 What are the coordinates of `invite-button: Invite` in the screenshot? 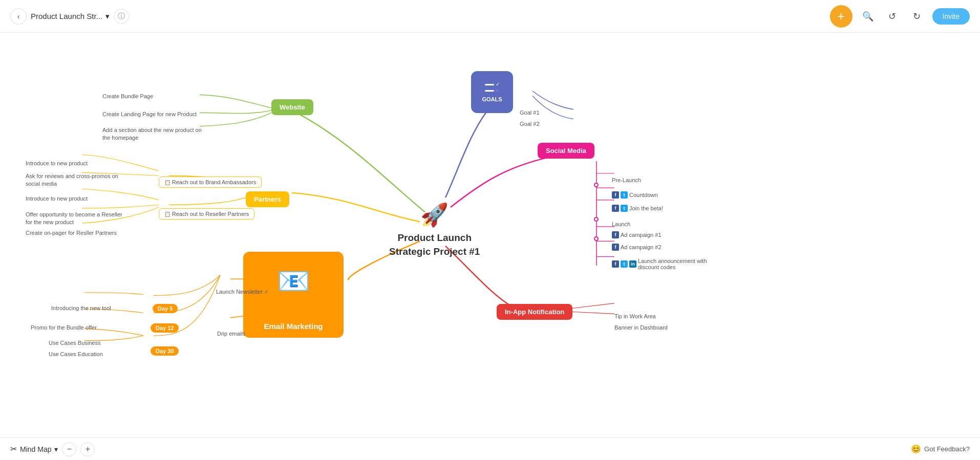 It's located at (951, 16).